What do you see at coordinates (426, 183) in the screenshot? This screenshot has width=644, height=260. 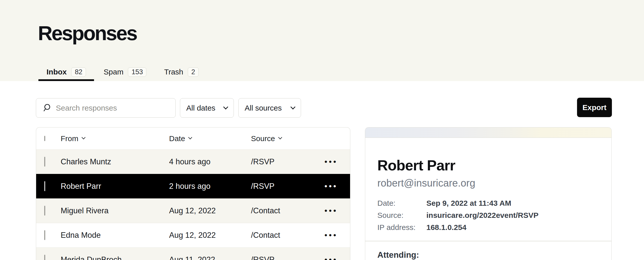 I see `detail-email: robert@insuricare.org` at bounding box center [426, 183].